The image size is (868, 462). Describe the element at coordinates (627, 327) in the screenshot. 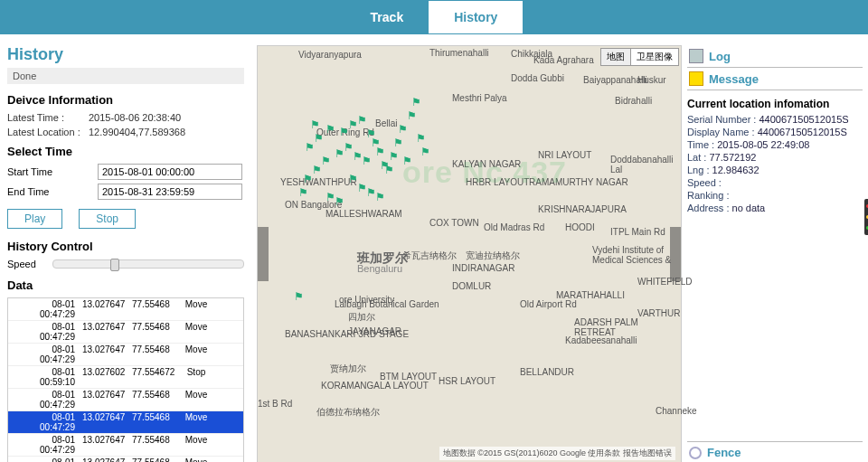

I see `map-place-label: ADARSH PALM RETREAT` at that location.